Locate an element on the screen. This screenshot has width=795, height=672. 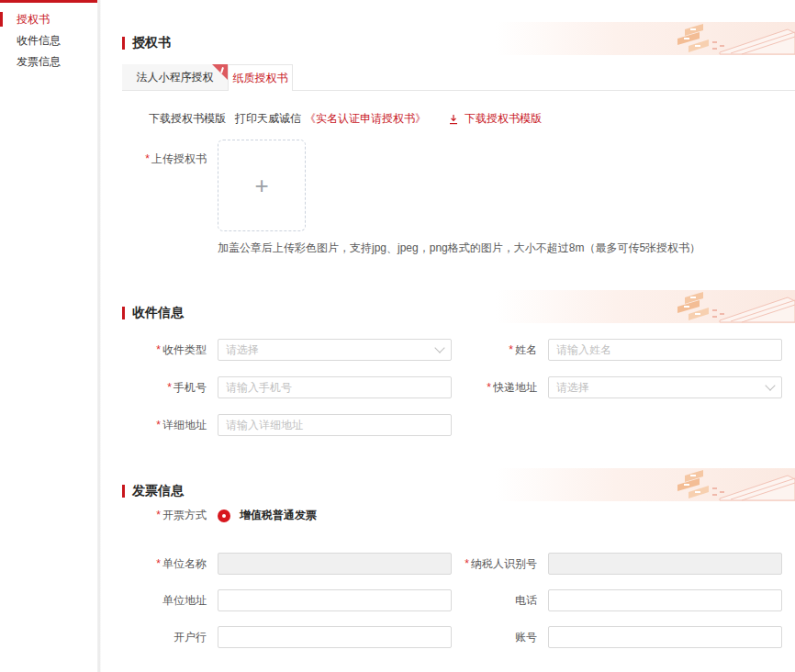
tab-mini-program-auth: 法人小程序授权 is located at coordinates (174, 77).